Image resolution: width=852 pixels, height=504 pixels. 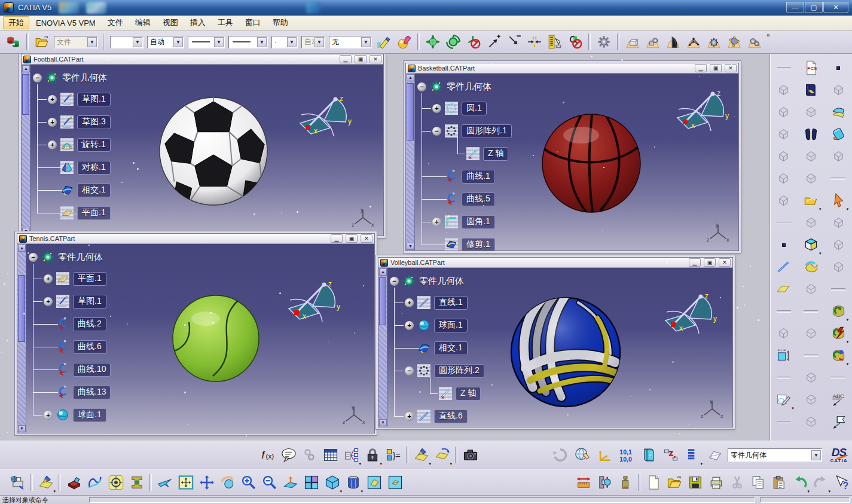 I want to click on redo-icon: ▾, so click(x=820, y=482).